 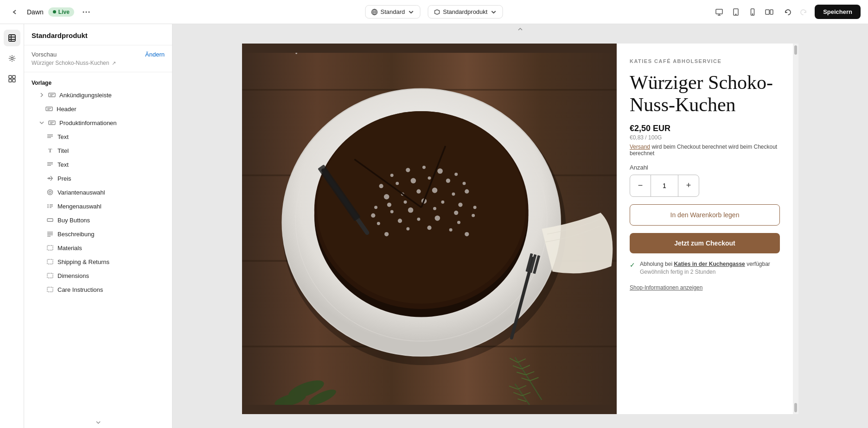 What do you see at coordinates (804, 12) in the screenshot?
I see `redo-button` at bounding box center [804, 12].